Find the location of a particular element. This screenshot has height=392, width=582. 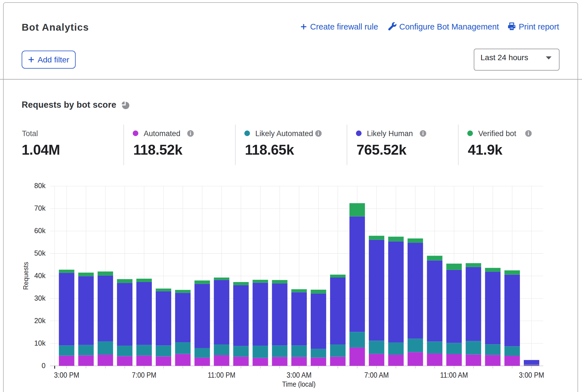

svg-text: Requests is located at coordinates (26, 276).